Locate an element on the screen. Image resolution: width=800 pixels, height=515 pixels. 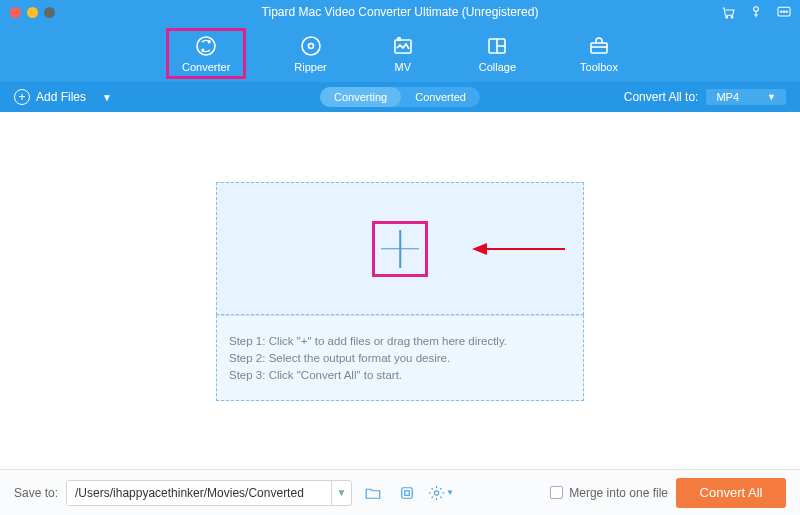
save-path-field: ▼ is located at coordinates (209, 493).